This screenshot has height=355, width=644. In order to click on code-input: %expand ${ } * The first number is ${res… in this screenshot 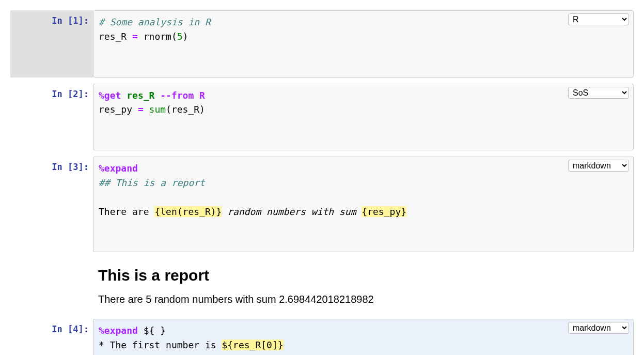, I will do `click(364, 337)`.